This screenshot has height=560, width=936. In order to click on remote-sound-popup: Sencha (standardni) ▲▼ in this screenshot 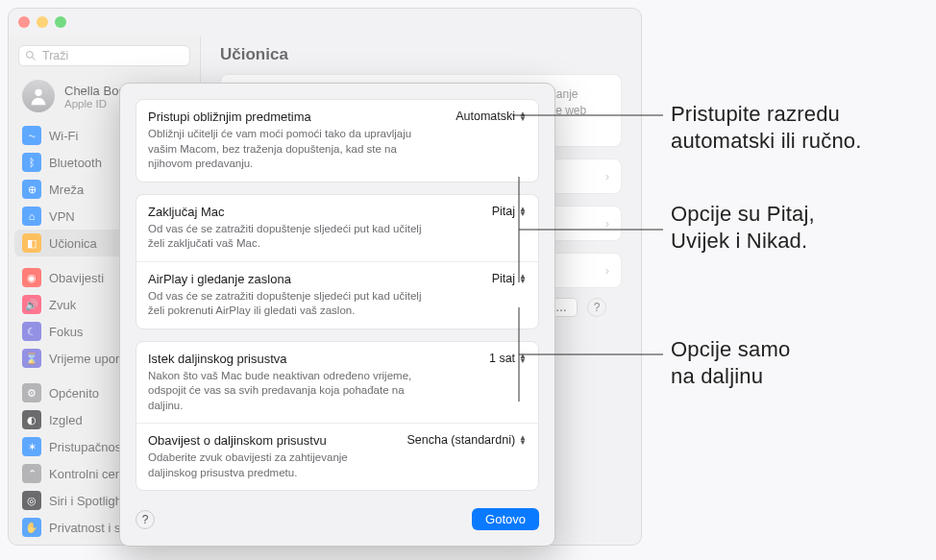, I will do `click(467, 440)`.